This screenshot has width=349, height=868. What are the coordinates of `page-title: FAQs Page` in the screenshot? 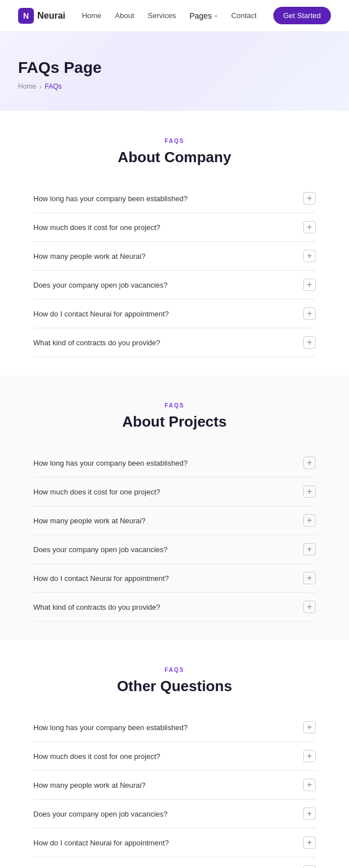 It's located at (174, 68).